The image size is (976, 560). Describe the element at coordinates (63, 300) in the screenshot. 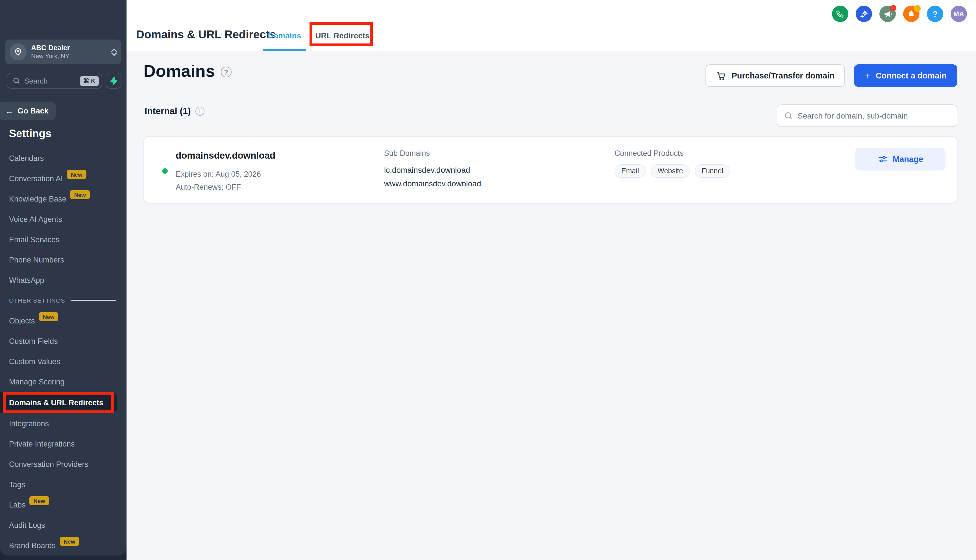

I see `other-settings-divider: OTHER SETTINGS` at that location.